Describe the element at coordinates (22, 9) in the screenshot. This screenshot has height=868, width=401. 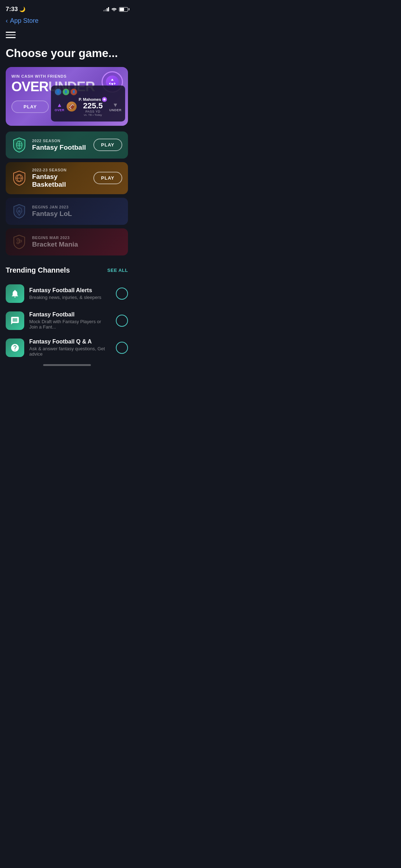
I see `moon-icon: 🌙` at that location.